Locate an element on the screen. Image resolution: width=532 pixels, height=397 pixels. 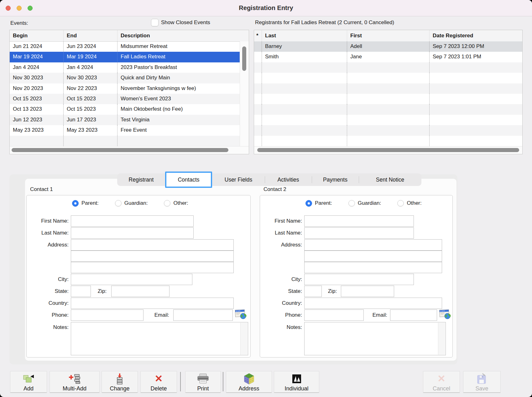
delete-button: ✕ Delete is located at coordinates (159, 382).